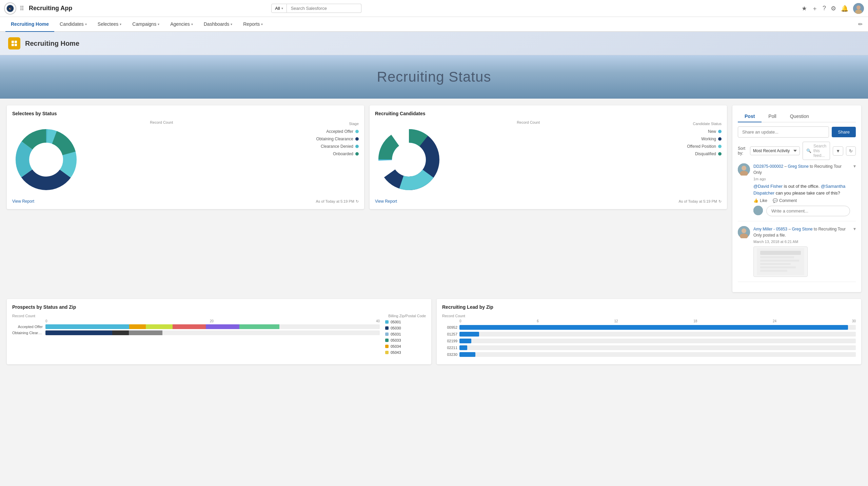  What do you see at coordinates (159, 24) in the screenshot?
I see `campaigns-chevron-icon: ▾` at bounding box center [159, 24].